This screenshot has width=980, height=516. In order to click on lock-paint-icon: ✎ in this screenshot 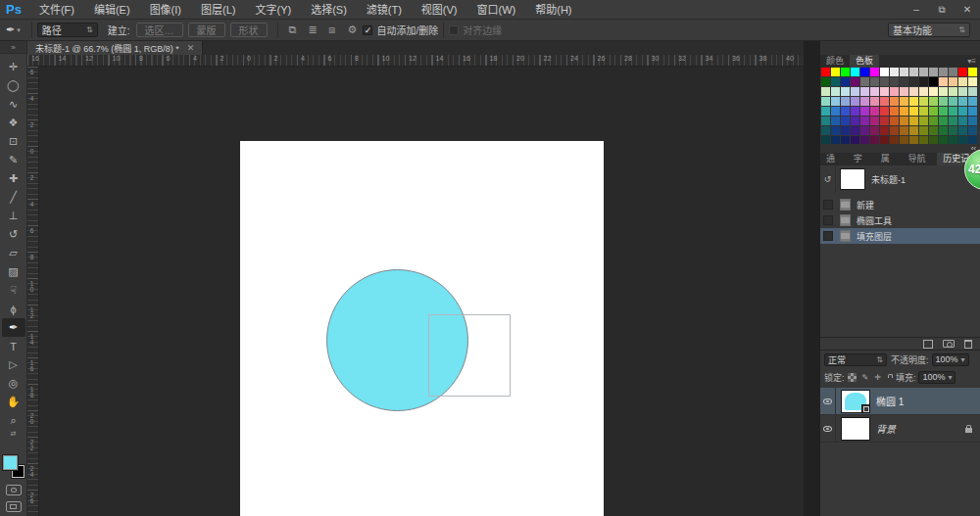, I will do `click(866, 378)`.